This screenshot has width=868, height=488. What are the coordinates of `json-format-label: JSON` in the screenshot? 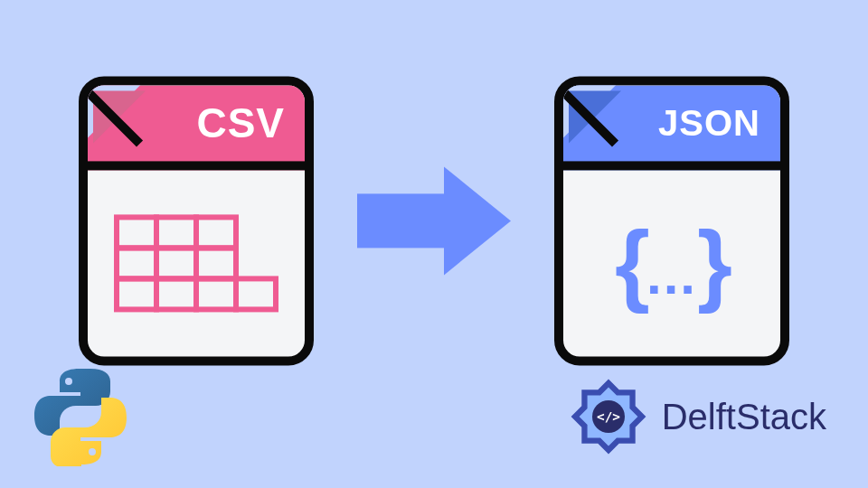 It's located at (709, 123).